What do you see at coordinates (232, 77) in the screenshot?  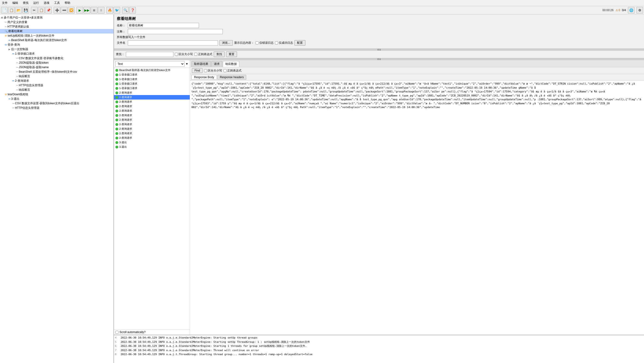 I see `resp-tab-Response_headers: Response headers` at bounding box center [232, 77].